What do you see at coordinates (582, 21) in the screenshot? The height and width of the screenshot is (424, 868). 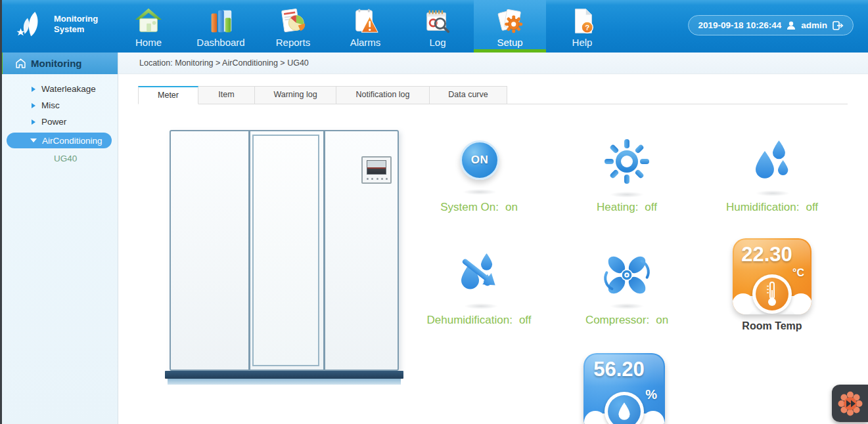 I see `help-icon: ?` at bounding box center [582, 21].